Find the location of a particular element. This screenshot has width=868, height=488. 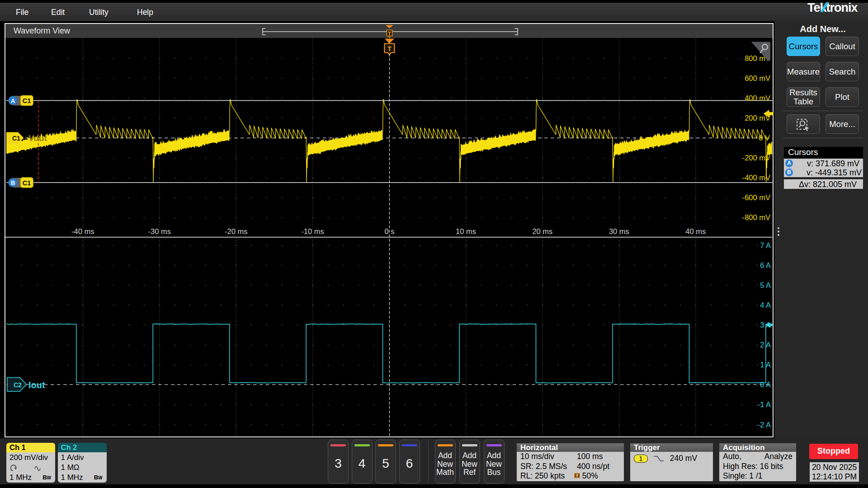

svg-text: -200 mV is located at coordinates (756, 158).